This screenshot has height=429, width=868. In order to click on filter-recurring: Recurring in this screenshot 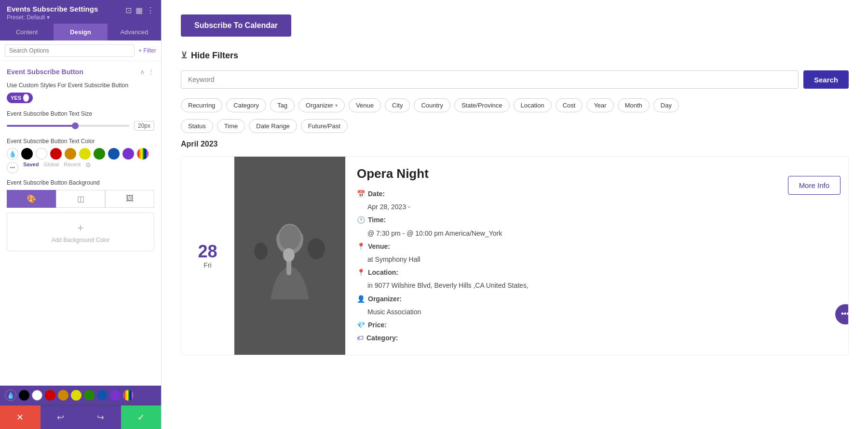, I will do `click(202, 105)`.